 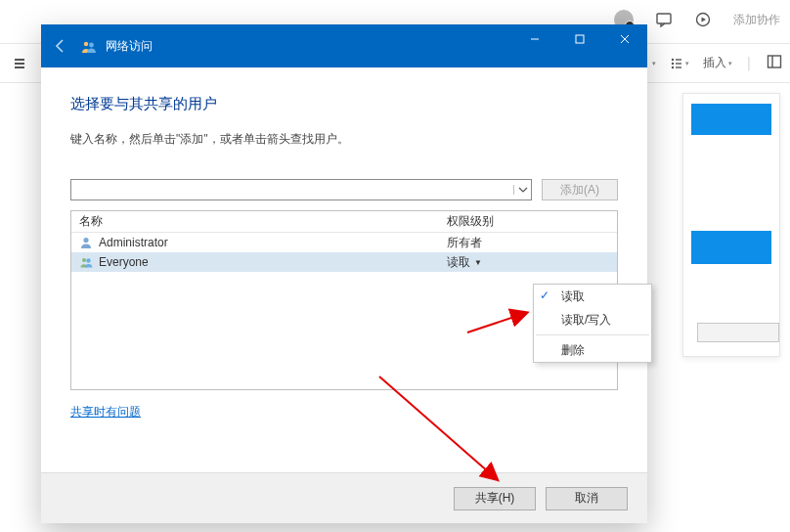 What do you see at coordinates (587, 321) in the screenshot?
I see `menu-item-label: 读取/写入` at bounding box center [587, 321].